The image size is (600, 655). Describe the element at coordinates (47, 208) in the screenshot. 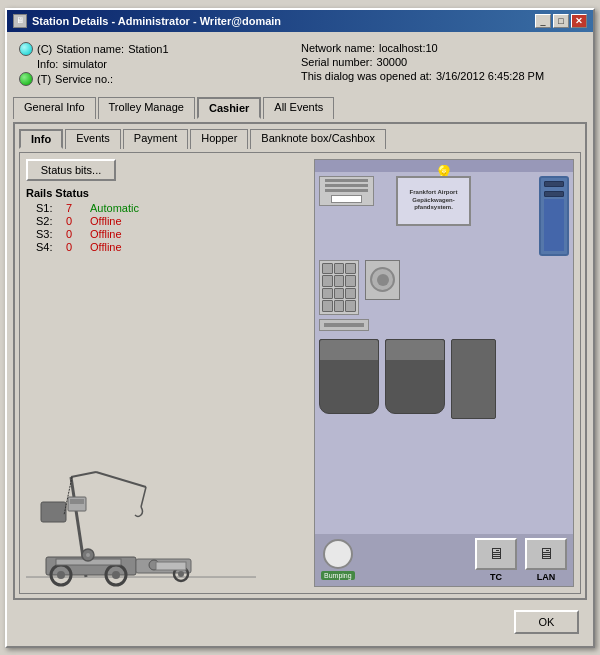

I see `rail-id-s1: S1:` at that location.